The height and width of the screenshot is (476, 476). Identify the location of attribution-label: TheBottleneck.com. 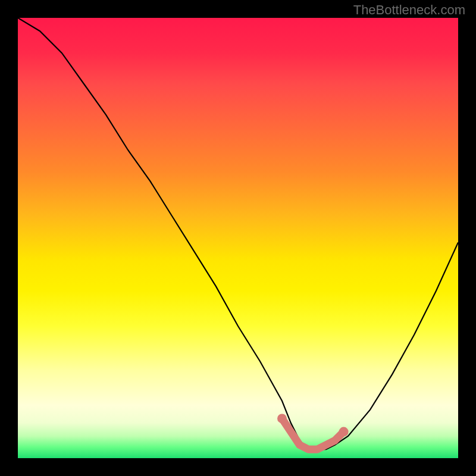
(409, 10).